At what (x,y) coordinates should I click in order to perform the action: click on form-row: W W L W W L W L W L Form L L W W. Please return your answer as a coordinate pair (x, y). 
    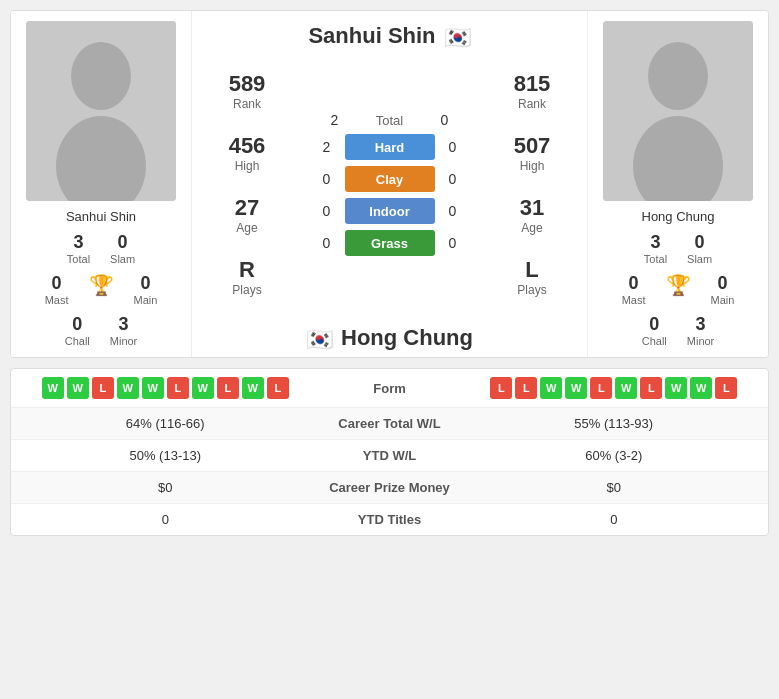
    Looking at the image, I should click on (390, 388).